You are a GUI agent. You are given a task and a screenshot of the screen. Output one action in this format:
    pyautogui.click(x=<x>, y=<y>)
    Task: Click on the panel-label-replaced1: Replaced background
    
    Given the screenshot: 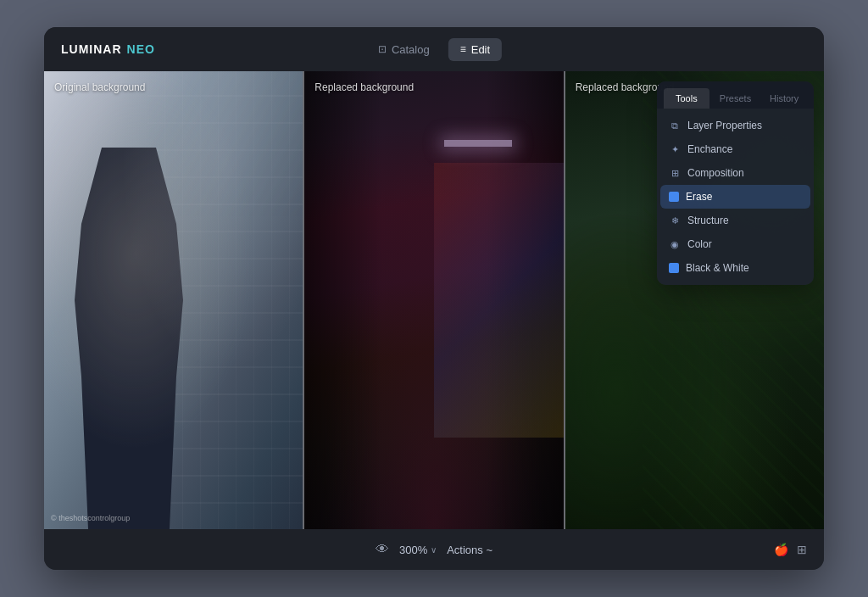 What is the action you would take?
    pyautogui.click(x=364, y=87)
    